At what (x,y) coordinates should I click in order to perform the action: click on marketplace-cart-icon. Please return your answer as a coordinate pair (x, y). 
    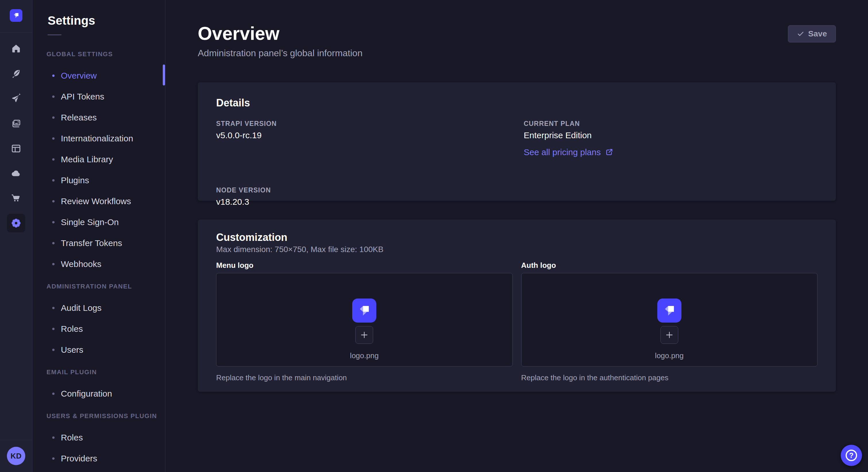
    Looking at the image, I should click on (16, 199).